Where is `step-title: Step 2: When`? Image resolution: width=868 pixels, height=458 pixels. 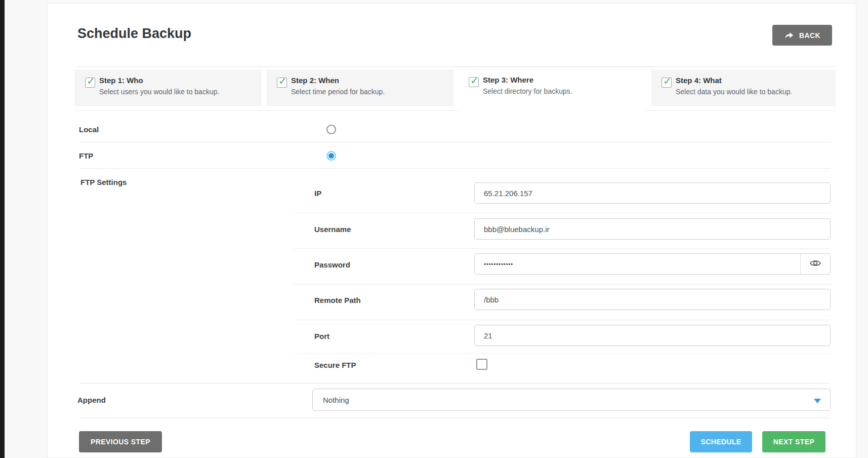 step-title: Step 2: When is located at coordinates (315, 80).